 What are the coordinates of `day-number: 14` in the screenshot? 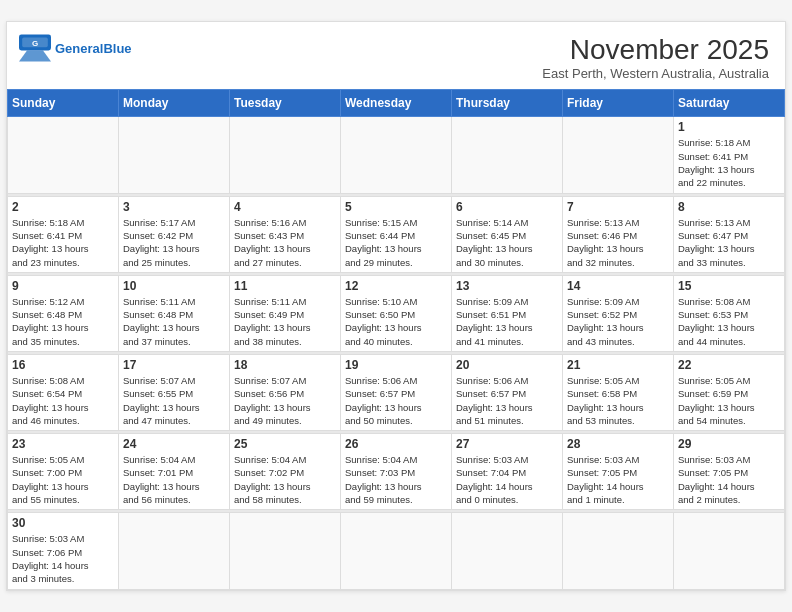 It's located at (618, 286).